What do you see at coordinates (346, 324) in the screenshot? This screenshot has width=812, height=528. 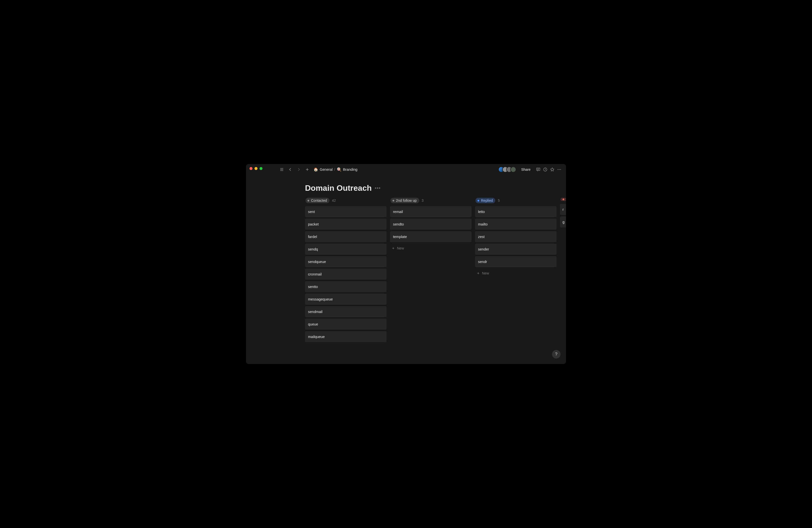 I see `board-card: queue` at bounding box center [346, 324].